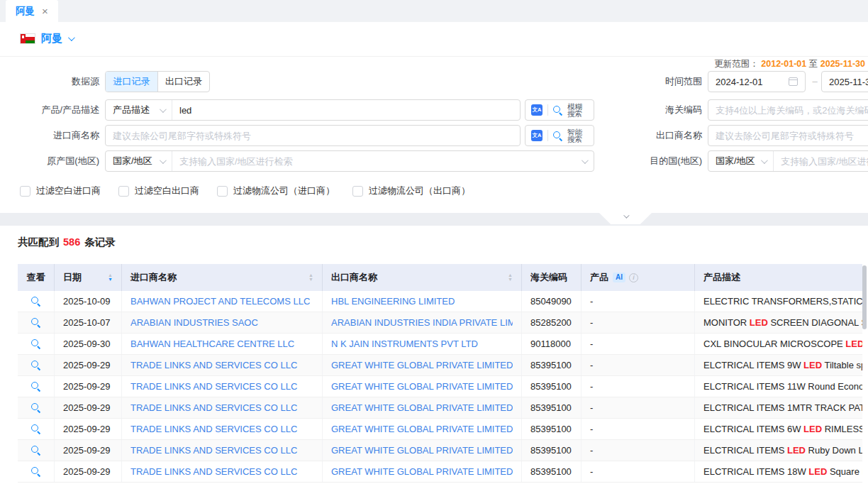  I want to click on product-description: ELCTRICAL ITEMS 1MTR TRACK PATT..., so click(783, 407).